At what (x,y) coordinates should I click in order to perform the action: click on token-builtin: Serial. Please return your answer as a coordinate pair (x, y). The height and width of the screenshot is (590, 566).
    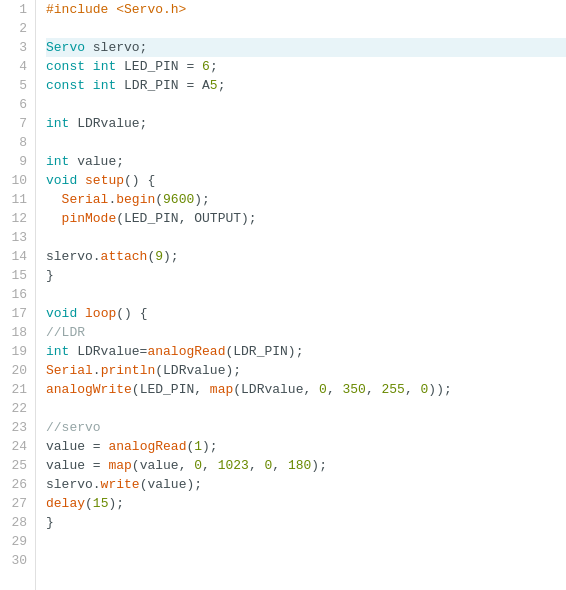
    Looking at the image, I should click on (70, 370).